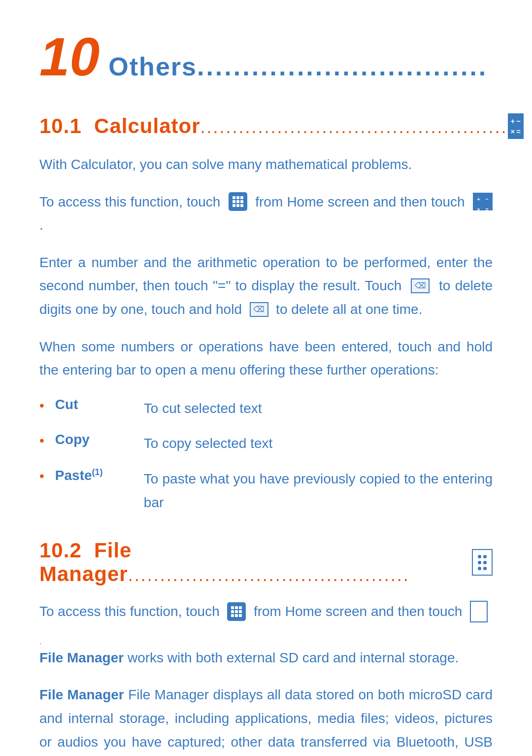 This screenshot has height=756, width=532. Describe the element at coordinates (298, 67) in the screenshot. I see `chapter-title: Others................................` at that location.